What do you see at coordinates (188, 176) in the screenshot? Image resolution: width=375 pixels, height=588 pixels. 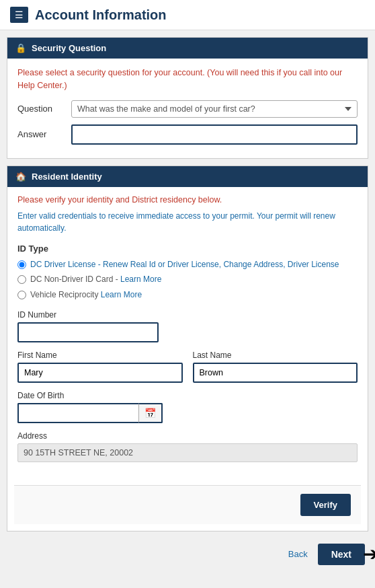 I see `resident-section-header: 🏠 Resident Identity` at bounding box center [188, 176].